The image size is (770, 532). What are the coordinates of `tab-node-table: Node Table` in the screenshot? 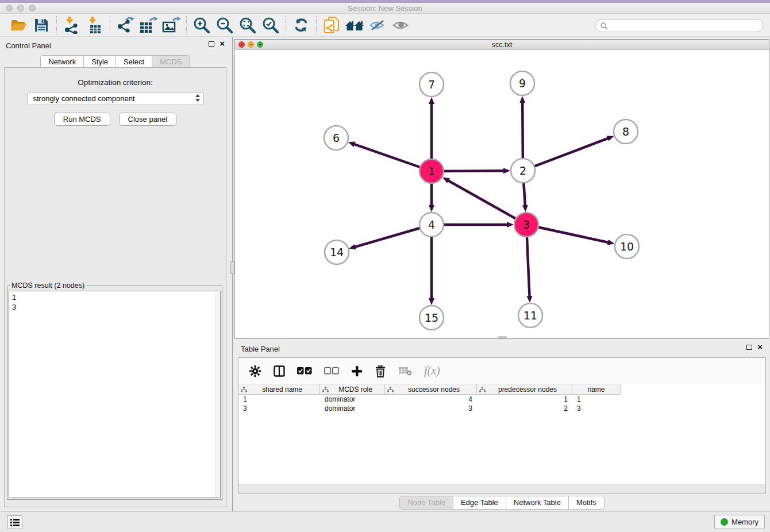 It's located at (426, 503).